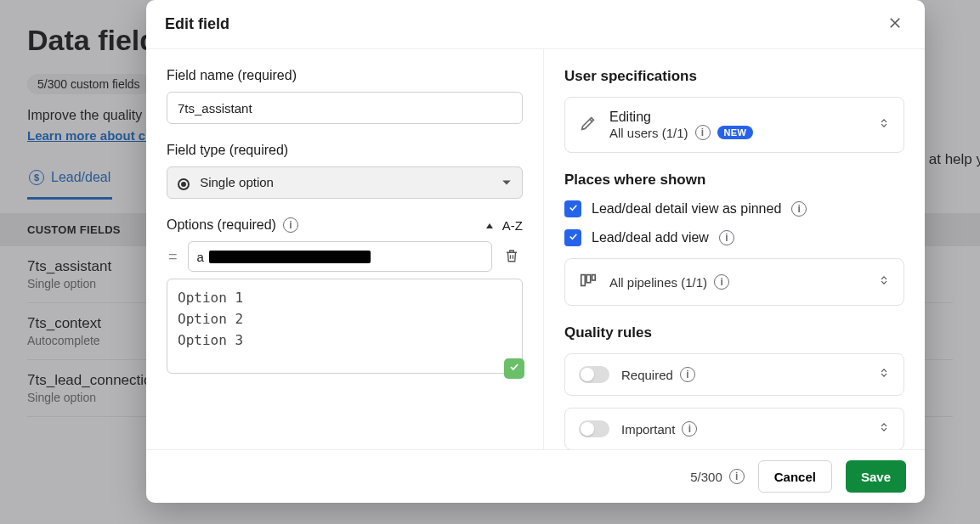  I want to click on all-pipelines-text: All pipelines (1/1), so click(658, 282).